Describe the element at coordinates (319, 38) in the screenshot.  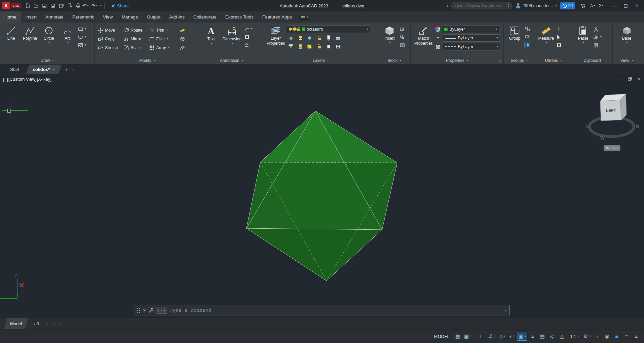
I see `layer-lock-button` at that location.